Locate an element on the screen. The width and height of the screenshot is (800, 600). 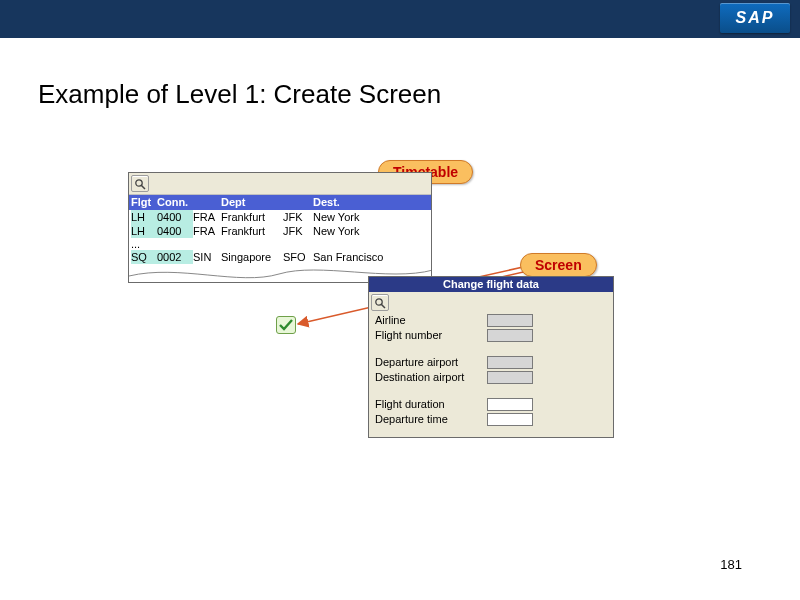
screen-toolbar is located at coordinates (491, 302).